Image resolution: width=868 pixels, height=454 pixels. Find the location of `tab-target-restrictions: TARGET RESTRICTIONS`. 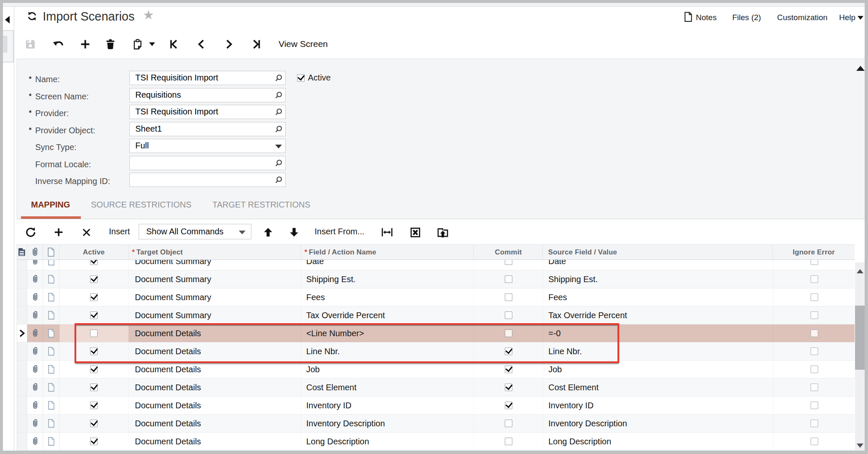

tab-target-restrictions: TARGET RESTRICTIONS is located at coordinates (261, 205).